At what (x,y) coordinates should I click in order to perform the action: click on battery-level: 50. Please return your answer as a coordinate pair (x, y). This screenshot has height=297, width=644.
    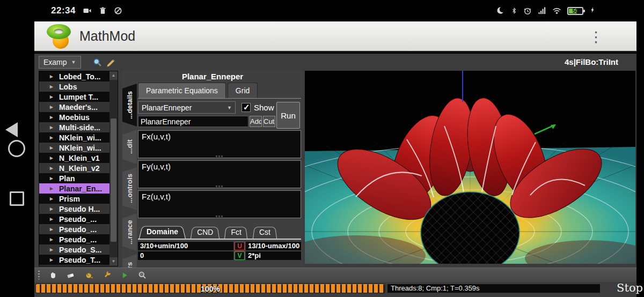
    Looking at the image, I should click on (575, 11).